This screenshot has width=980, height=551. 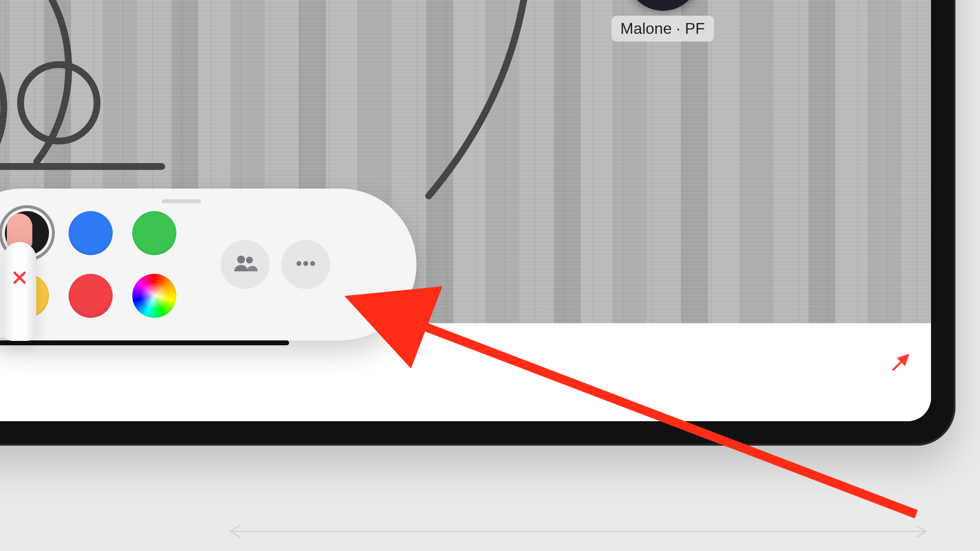 I want to click on color-swatch-red, so click(x=91, y=296).